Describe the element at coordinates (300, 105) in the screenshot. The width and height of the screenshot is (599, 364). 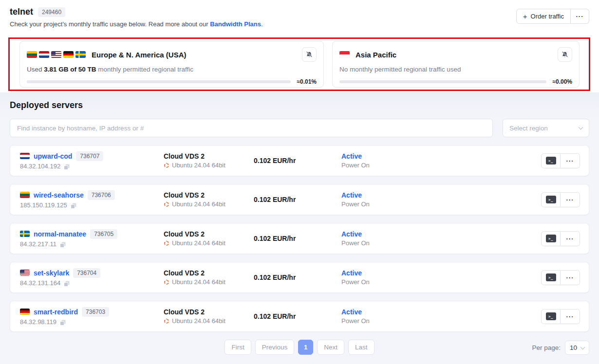
I see `section-title: Deployed servers` at that location.